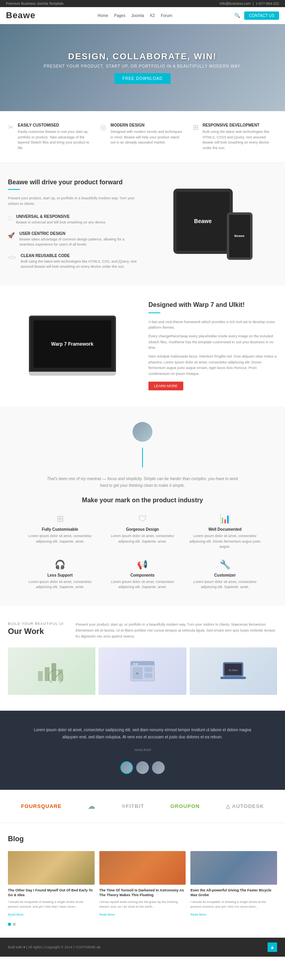 The height and width of the screenshot is (980, 285). What do you see at coordinates (213, 224) in the screenshot?
I see `device-mockup: Beawe Beawe` at bounding box center [213, 224].